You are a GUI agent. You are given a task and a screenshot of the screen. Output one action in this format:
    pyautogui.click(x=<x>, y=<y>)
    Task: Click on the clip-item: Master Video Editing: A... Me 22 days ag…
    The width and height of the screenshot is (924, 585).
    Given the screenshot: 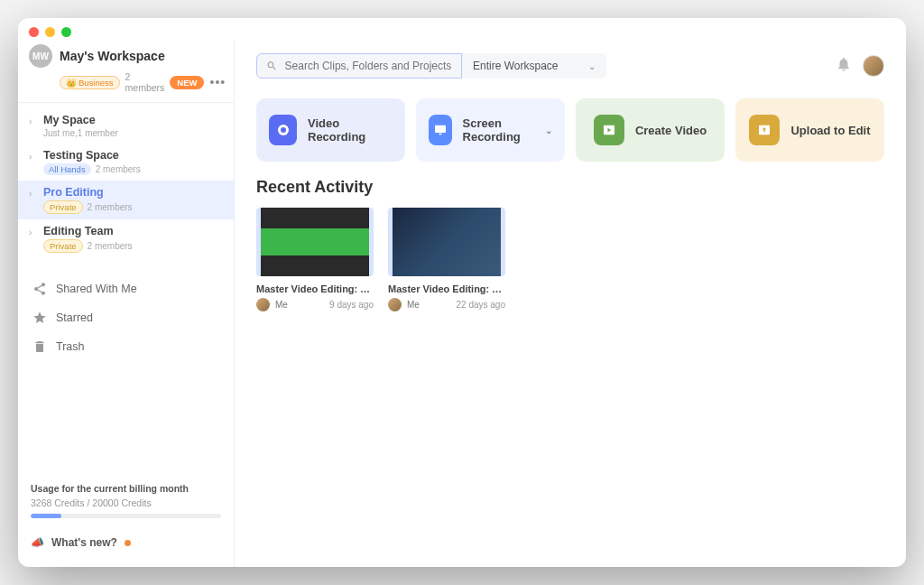 What is the action you would take?
    pyautogui.click(x=447, y=260)
    